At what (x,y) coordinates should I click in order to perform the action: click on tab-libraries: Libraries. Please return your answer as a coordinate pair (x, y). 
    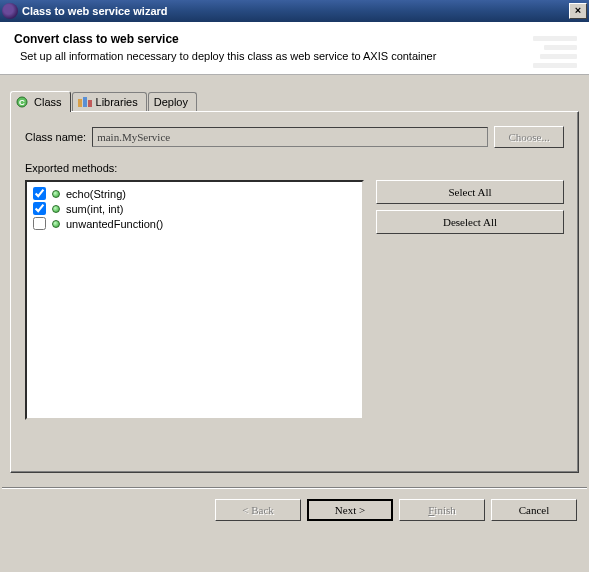
    Looking at the image, I should click on (110, 102).